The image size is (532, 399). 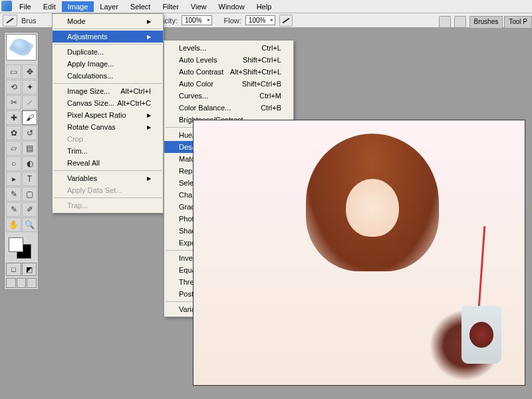 I want to click on tool-slice: ⟋, so click(x=29, y=102).